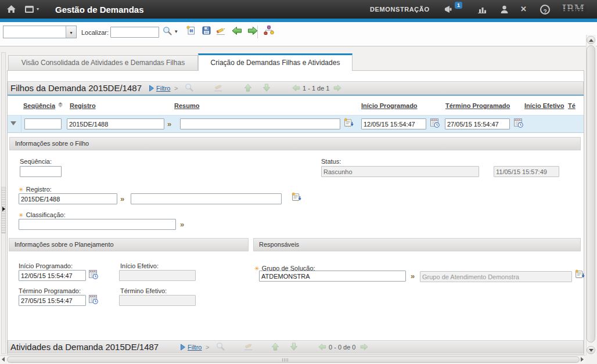  Describe the element at coordinates (116, 124) in the screenshot. I see `row-registro-input` at that location.